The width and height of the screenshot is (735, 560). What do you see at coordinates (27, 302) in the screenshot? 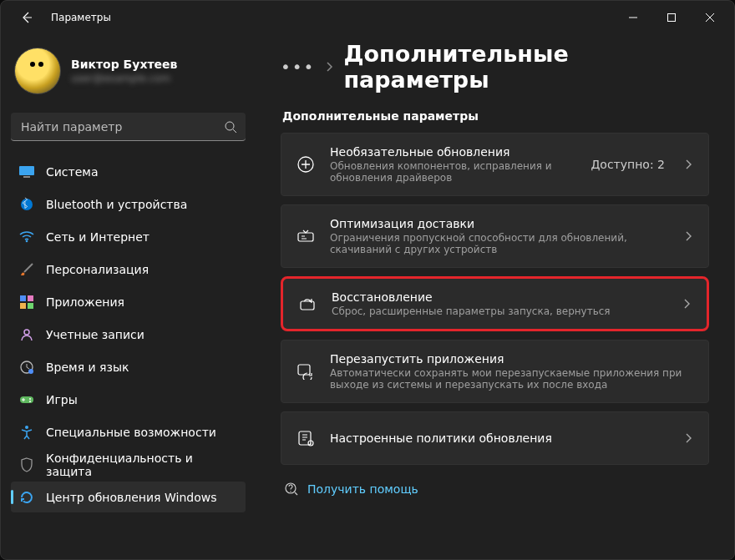
I see `apps-icon` at bounding box center [27, 302].